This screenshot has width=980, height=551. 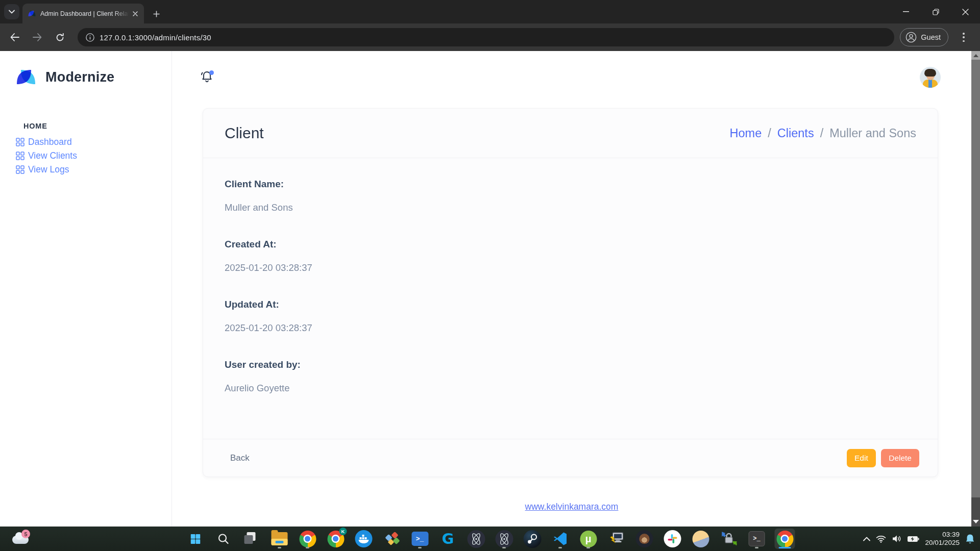 What do you see at coordinates (308, 539) in the screenshot?
I see `chrome-button` at bounding box center [308, 539].